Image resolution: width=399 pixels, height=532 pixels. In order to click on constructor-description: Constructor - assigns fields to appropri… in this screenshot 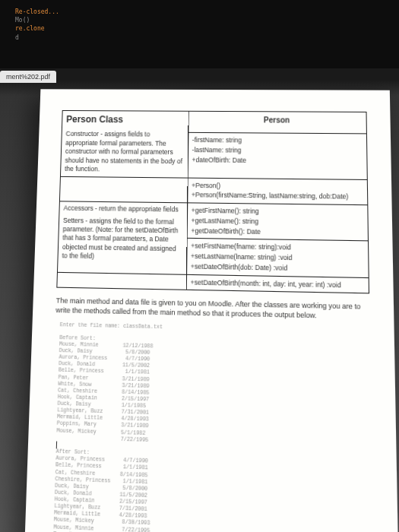, I will do `click(125, 152)`.